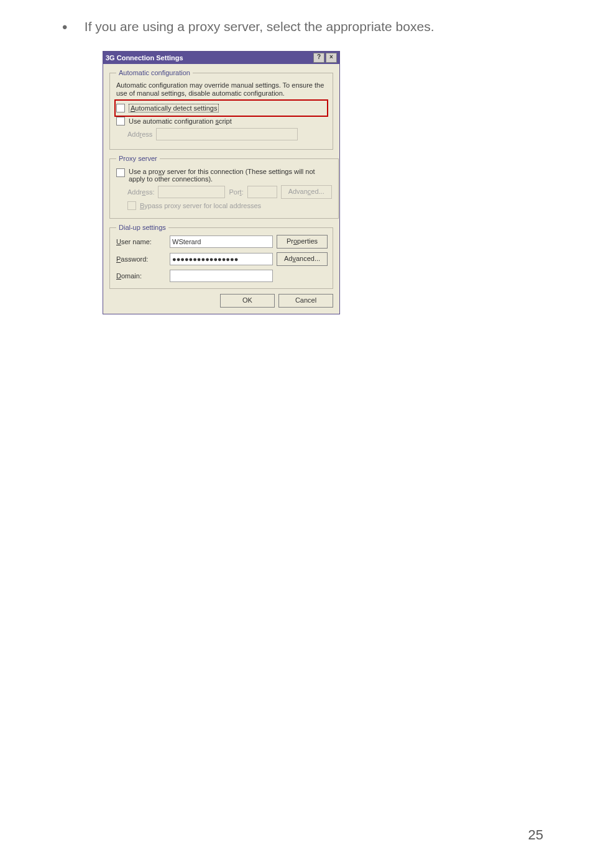 This screenshot has height=868, width=593. What do you see at coordinates (536, 835) in the screenshot?
I see `page-number: 25` at bounding box center [536, 835].